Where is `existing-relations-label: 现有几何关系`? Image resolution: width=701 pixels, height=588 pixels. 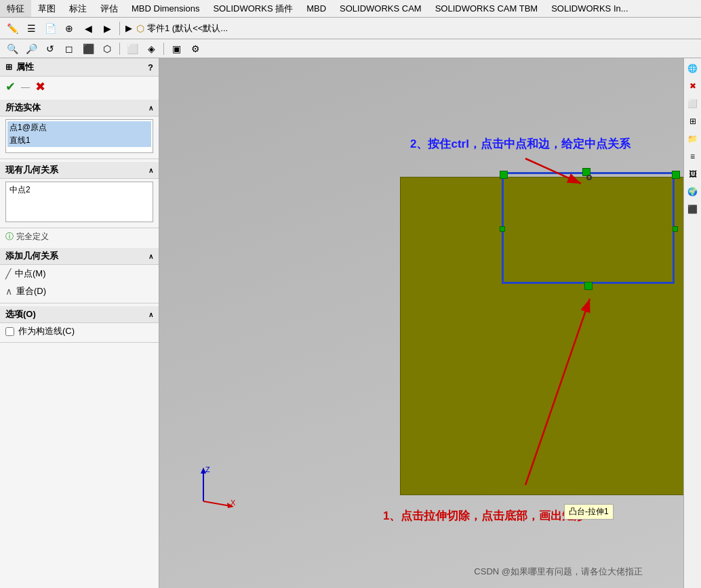
existing-relations-label: 现有几何关系 is located at coordinates (32, 170).